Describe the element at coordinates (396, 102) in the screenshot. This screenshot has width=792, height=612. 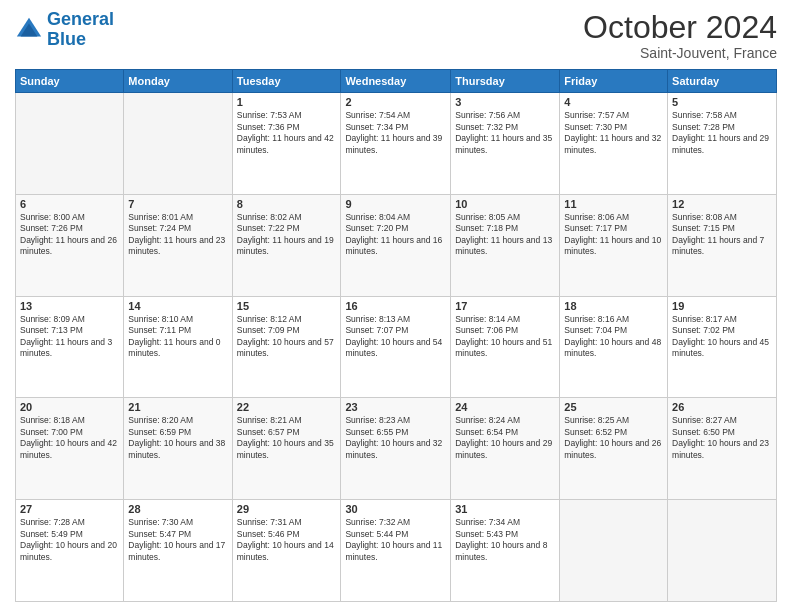
I see `day-number: 2` at that location.